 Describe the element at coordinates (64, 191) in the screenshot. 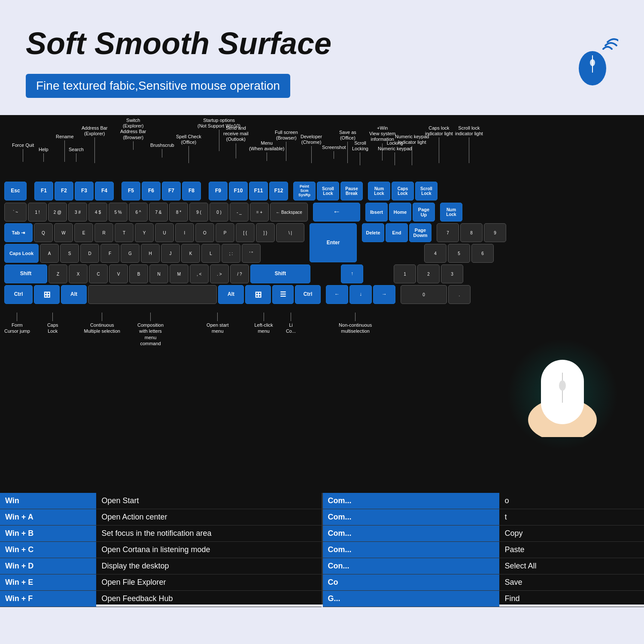

I see `key-f2: F2` at that location.